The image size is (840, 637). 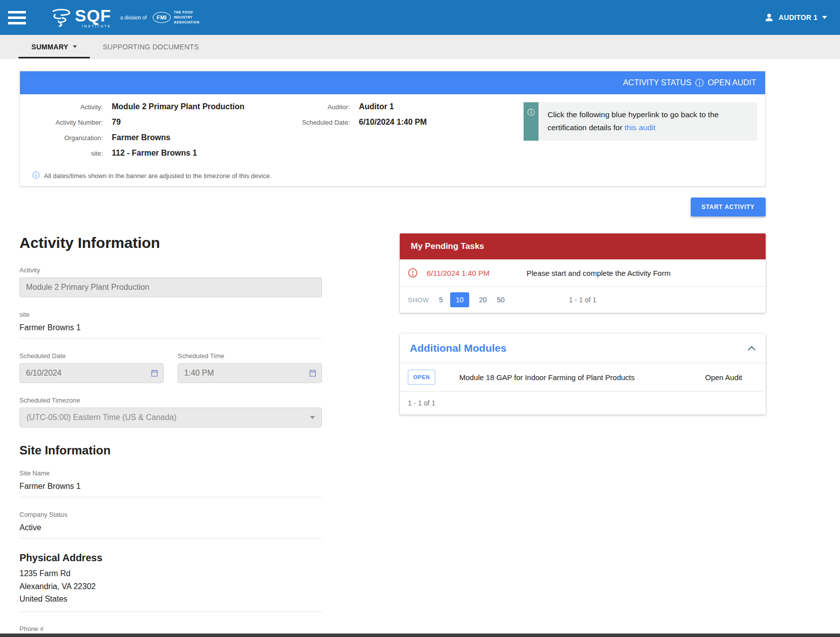 What do you see at coordinates (97, 26) in the screenshot?
I see `brand-subtitle: INSTITUTE` at bounding box center [97, 26].